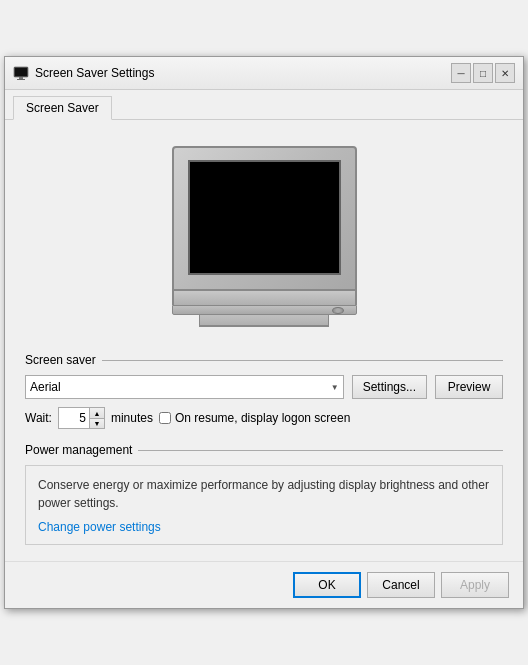 This screenshot has width=528, height=665. Describe the element at coordinates (264, 584) in the screenshot. I see `dialog-footer: OK Cancel Apply` at that location.